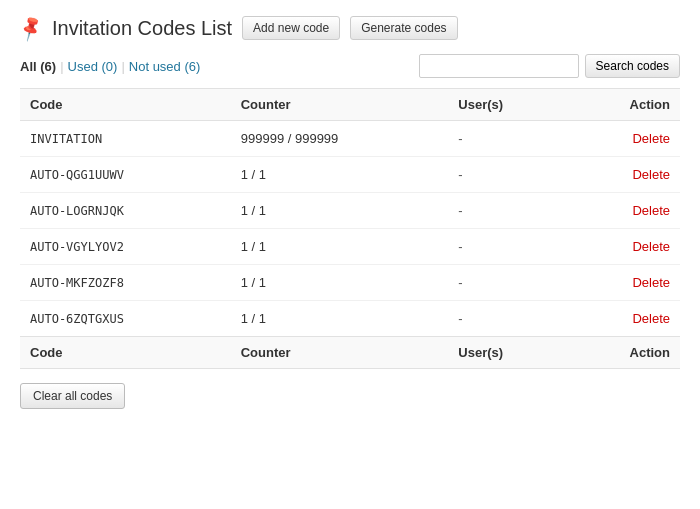 The height and width of the screenshot is (509, 700). What do you see at coordinates (350, 66) in the screenshot?
I see `filter-bar: All (6) | Used (0) | Not used (6) Search…` at bounding box center [350, 66].